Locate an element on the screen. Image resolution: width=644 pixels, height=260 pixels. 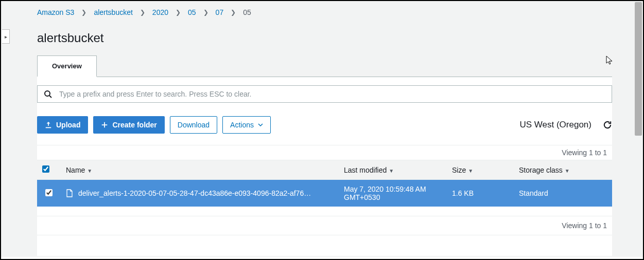
column-storage-class: Storage class▼ is located at coordinates (563, 170).